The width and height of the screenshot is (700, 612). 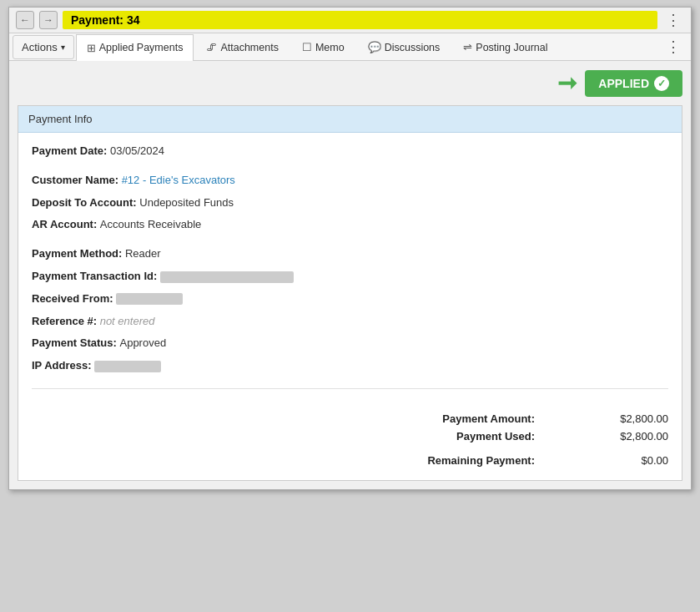 What do you see at coordinates (330, 48) in the screenshot?
I see `memo-label: Memo` at bounding box center [330, 48].